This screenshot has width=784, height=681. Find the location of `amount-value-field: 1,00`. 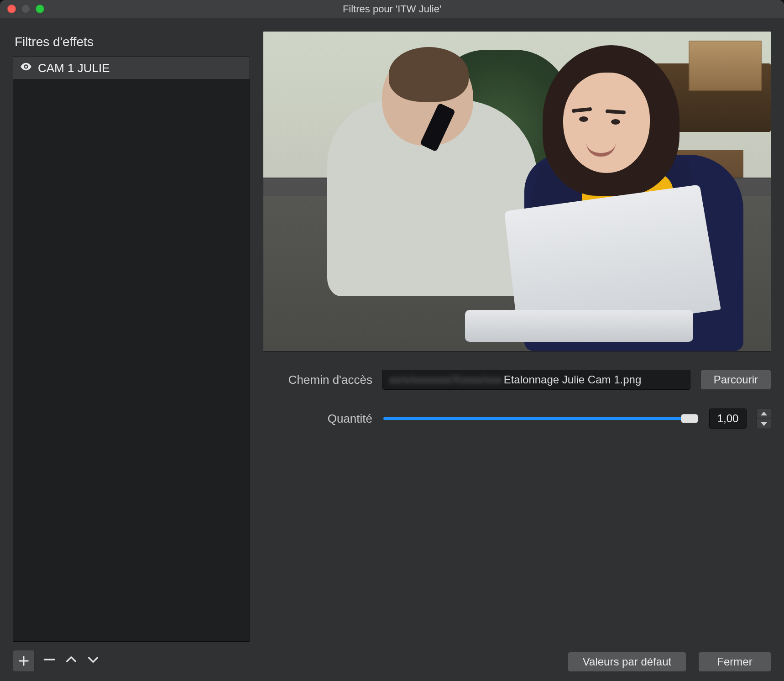

amount-value-field: 1,00 is located at coordinates (728, 419).